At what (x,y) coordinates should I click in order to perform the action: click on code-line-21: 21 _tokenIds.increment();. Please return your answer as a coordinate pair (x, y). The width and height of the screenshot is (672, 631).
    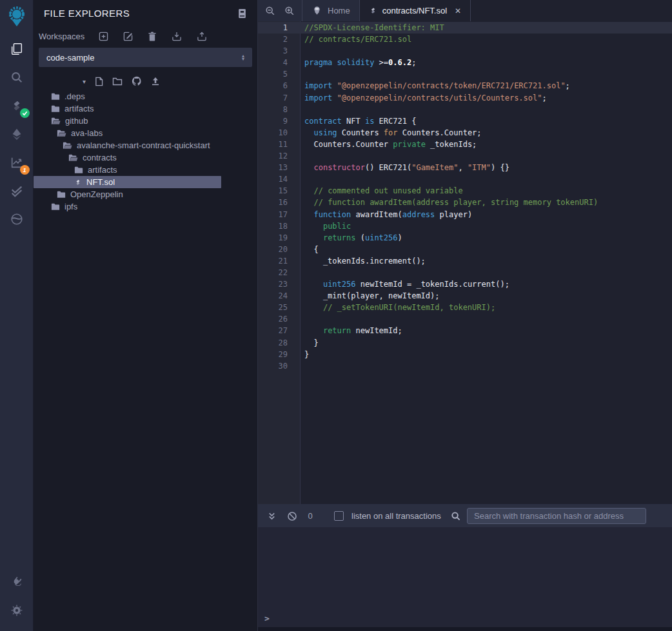
    Looking at the image, I should click on (465, 261).